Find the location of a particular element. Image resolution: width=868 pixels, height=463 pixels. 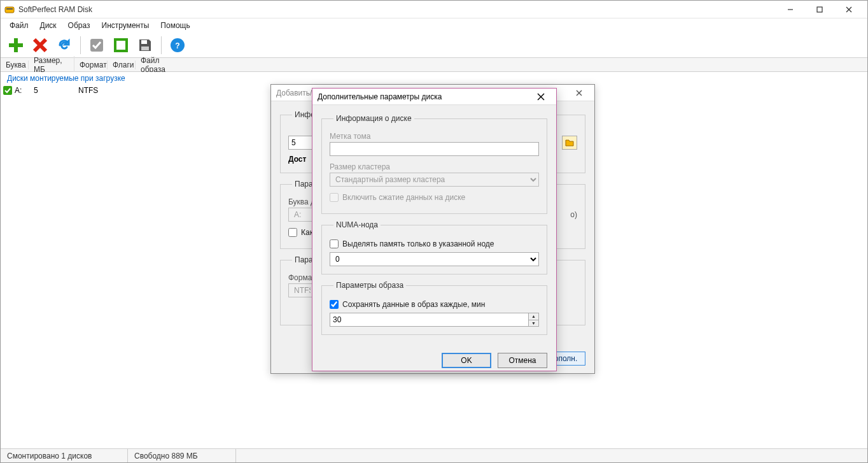

as-checkbox is located at coordinates (293, 232).